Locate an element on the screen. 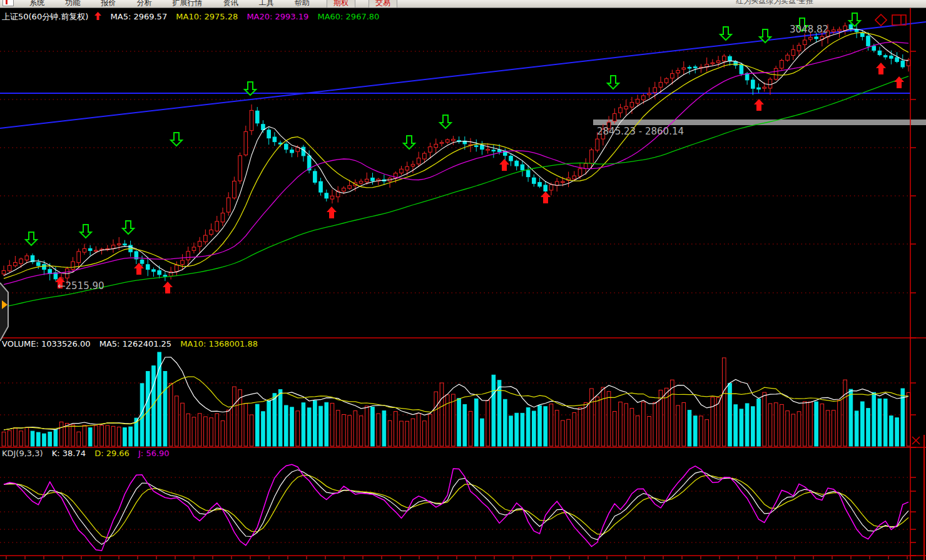  ma5-readout: MA5: 2969.57 is located at coordinates (139, 16).